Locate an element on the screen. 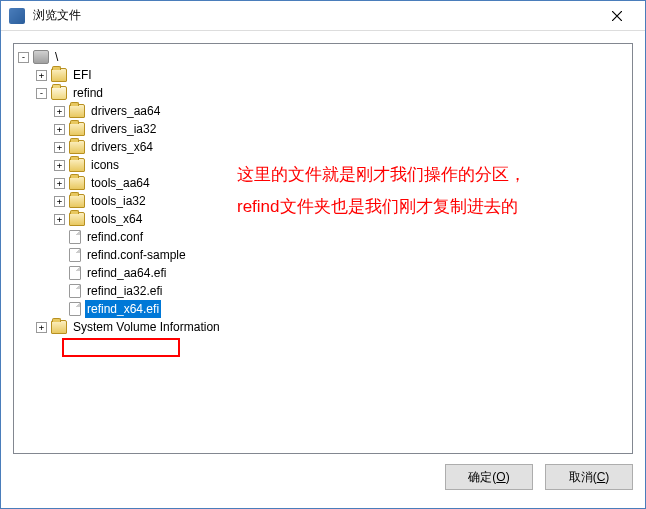  tree-label: drivers_ia32 is located at coordinates (124, 129).